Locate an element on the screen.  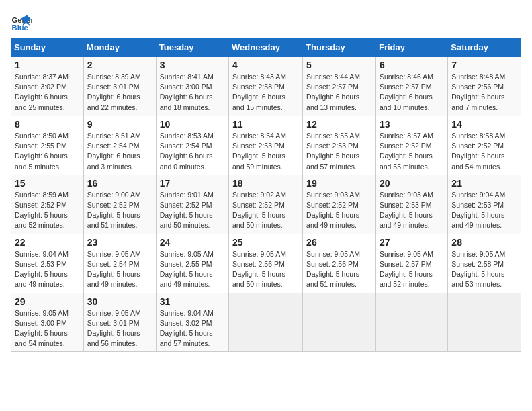
day-info: Sunrise: 8:54 AMSunset: 2:53 PMDaylight:… is located at coordinates (266, 152).